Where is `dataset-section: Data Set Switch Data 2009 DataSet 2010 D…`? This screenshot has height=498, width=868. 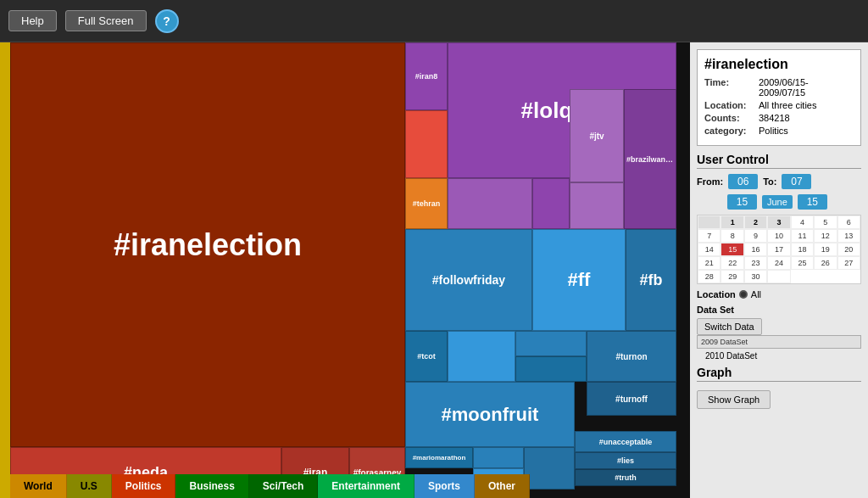
dataset-section: Data Set Switch Data 2009 DataSet 2010 D… is located at coordinates (779, 333).